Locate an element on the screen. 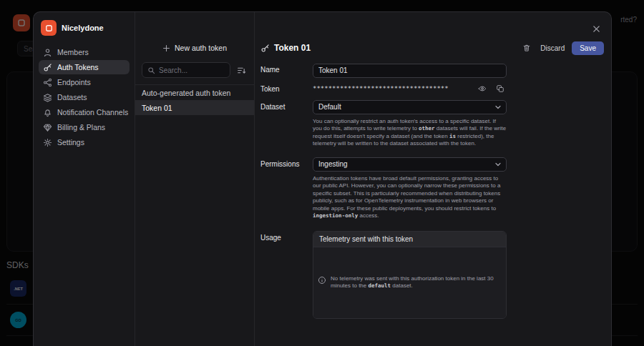  usage-field-row: Usage Telemetry sent with this token No … is located at coordinates (432, 275).